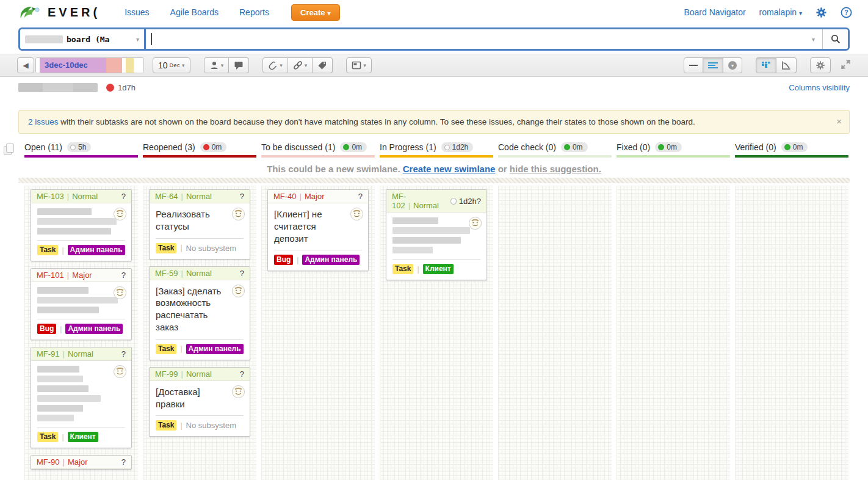  Describe the element at coordinates (756, 147) in the screenshot. I see `column-name: Verified (0)` at that location.